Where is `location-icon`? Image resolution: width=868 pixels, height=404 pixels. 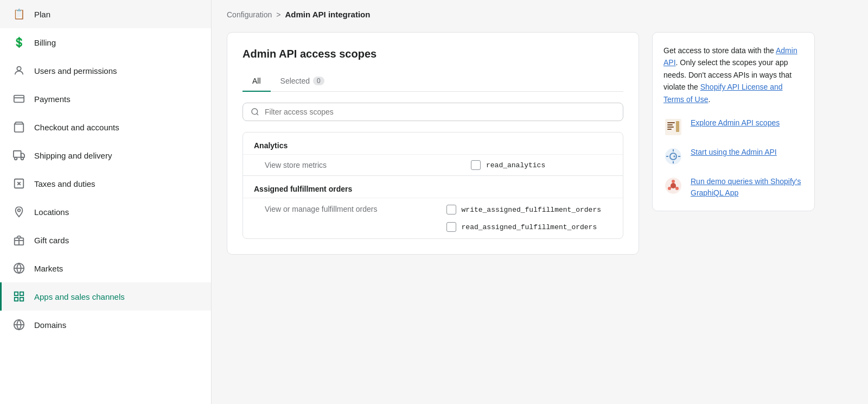
location-icon is located at coordinates (19, 212).